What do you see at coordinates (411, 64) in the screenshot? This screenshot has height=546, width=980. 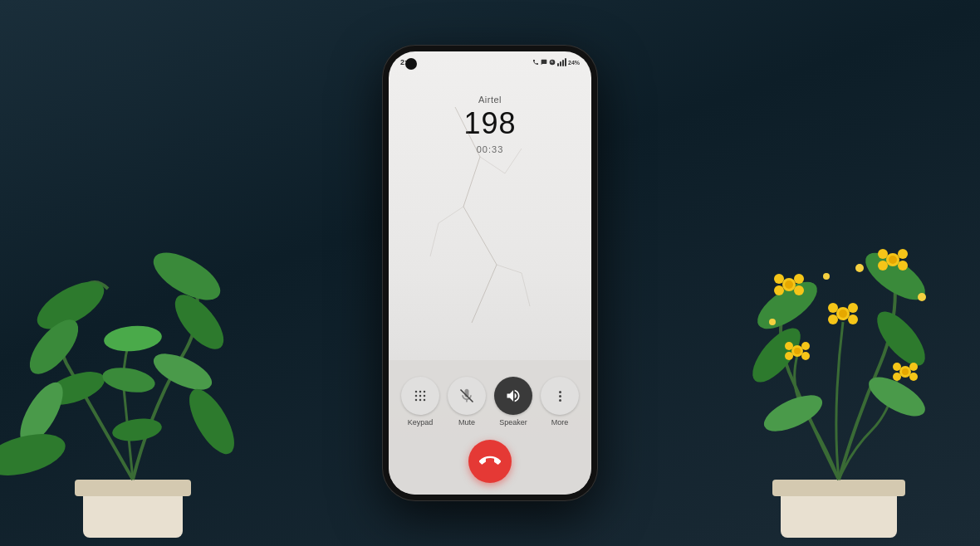 I see `punch-hole-camera` at bounding box center [411, 64].